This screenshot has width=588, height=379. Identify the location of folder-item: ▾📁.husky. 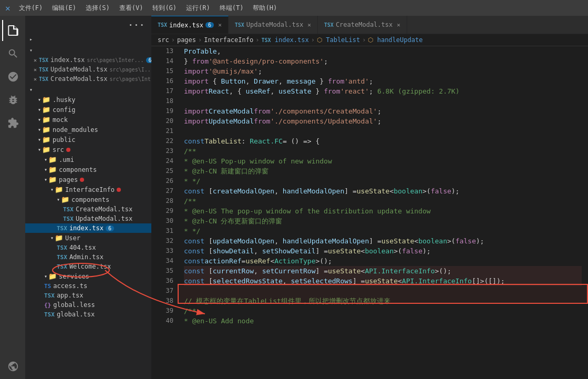
(88, 100).